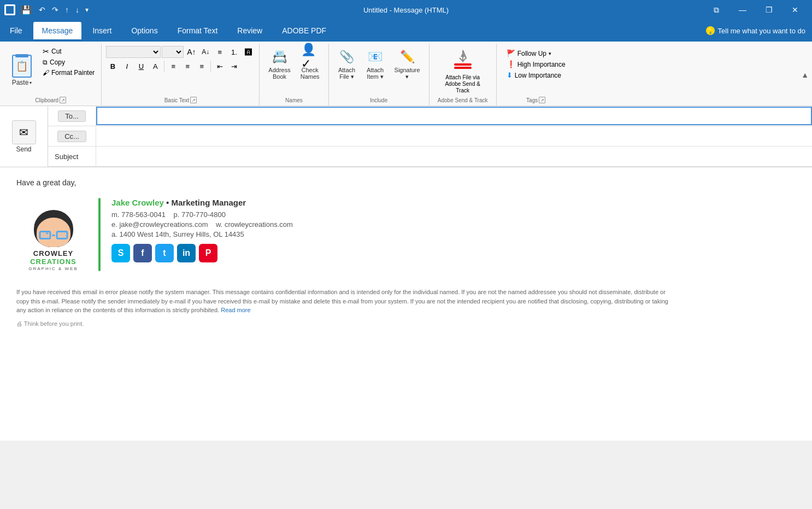 The width and height of the screenshot is (812, 509). I want to click on twitter-btn: t, so click(164, 253).